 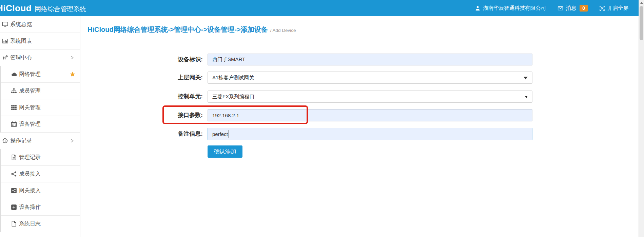 I want to click on sidebar-item-network-mgmt: 网络管理, so click(x=40, y=75).